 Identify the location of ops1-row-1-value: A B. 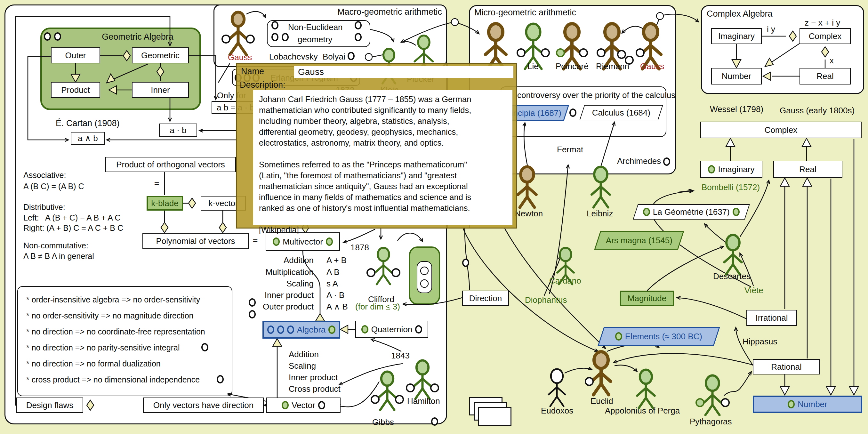
(333, 272).